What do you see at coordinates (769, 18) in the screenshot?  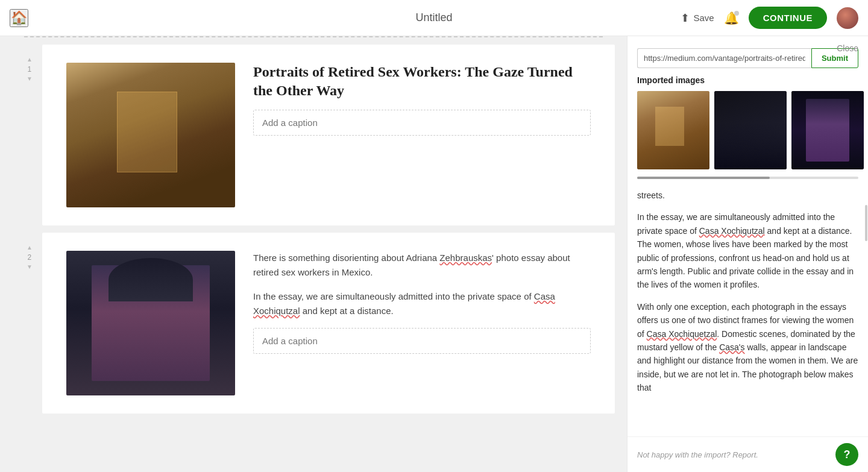 I see `topbar-right: ⬆ Save 🔔 CONTINUE` at bounding box center [769, 18].